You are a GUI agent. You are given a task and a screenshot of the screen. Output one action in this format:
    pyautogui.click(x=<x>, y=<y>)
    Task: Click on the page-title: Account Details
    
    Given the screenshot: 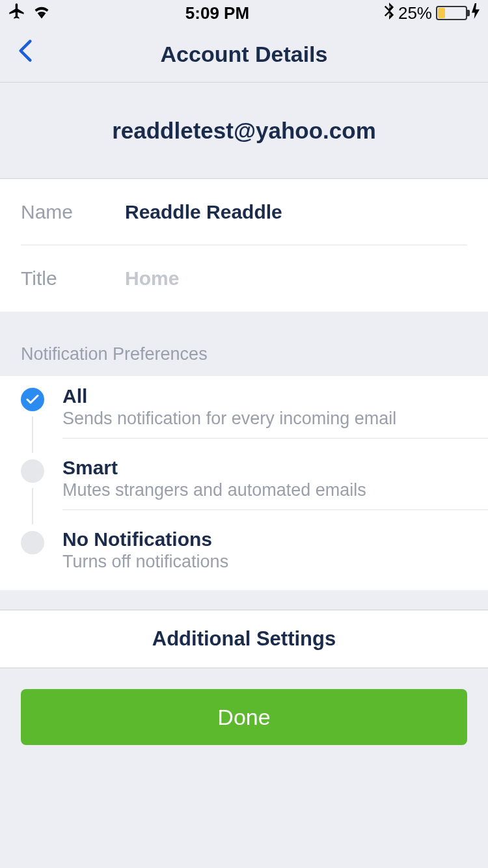 What is the action you would take?
    pyautogui.click(x=245, y=55)
    